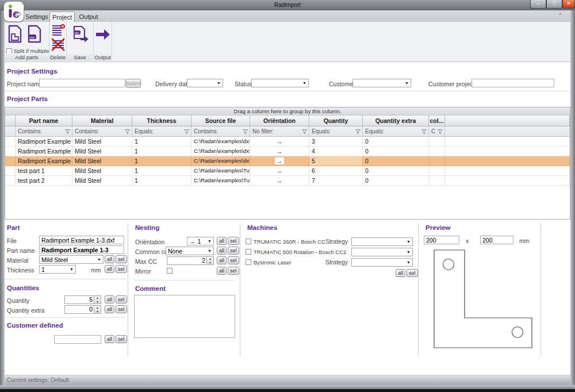 The image size is (575, 392). What do you see at coordinates (442, 240) in the screenshot?
I see `preview-width-input` at bounding box center [442, 240].